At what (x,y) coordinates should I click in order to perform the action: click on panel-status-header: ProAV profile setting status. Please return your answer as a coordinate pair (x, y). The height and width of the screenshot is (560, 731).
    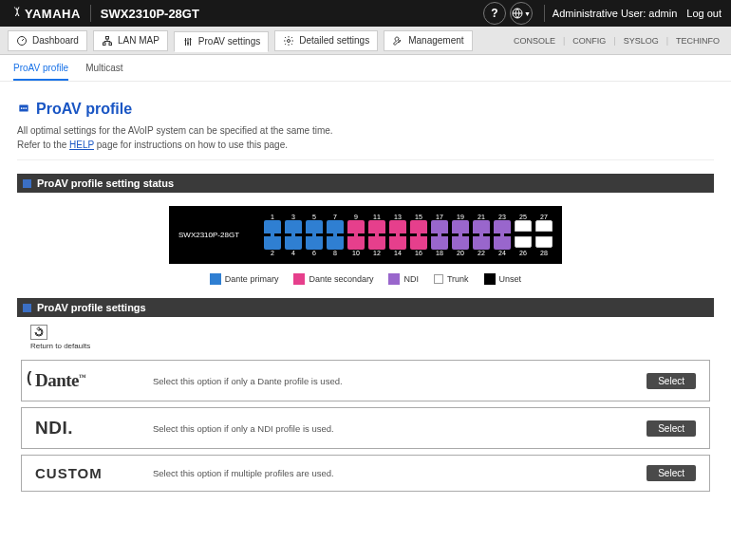
    Looking at the image, I should click on (366, 183).